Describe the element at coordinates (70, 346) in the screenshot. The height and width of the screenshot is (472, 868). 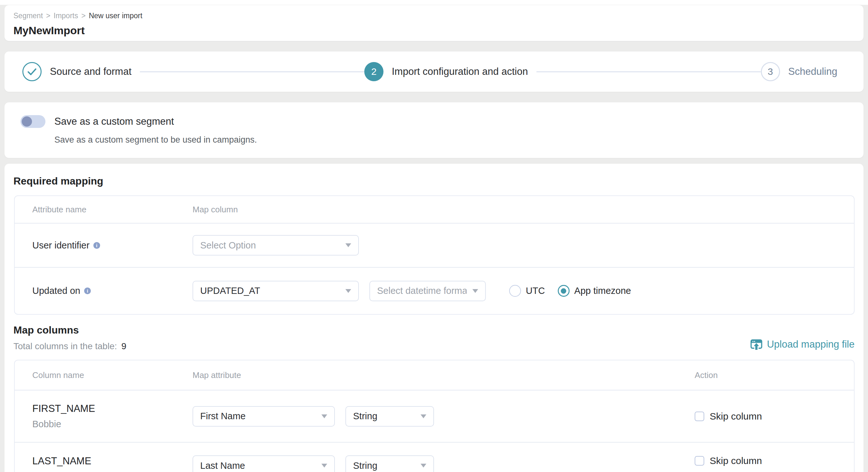
I see `total-columns-line: Total columns in the table: 9` at that location.